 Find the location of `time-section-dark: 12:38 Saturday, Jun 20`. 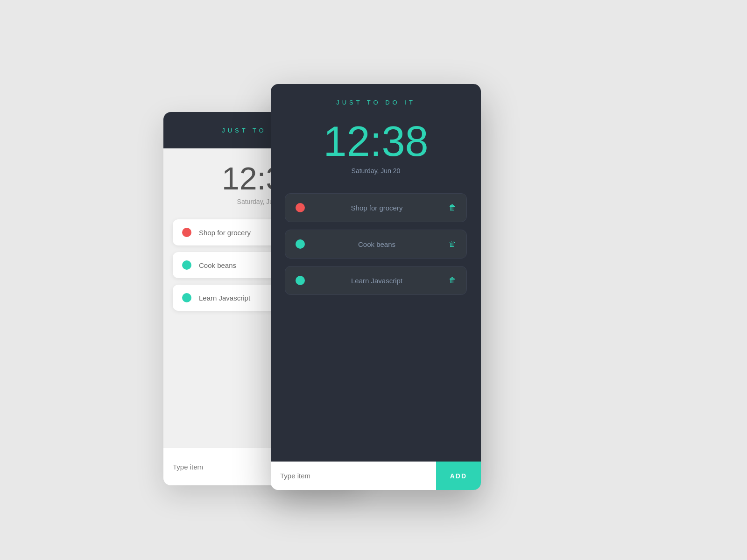

time-section-dark: 12:38 Saturday, Jun 20 is located at coordinates (376, 147).